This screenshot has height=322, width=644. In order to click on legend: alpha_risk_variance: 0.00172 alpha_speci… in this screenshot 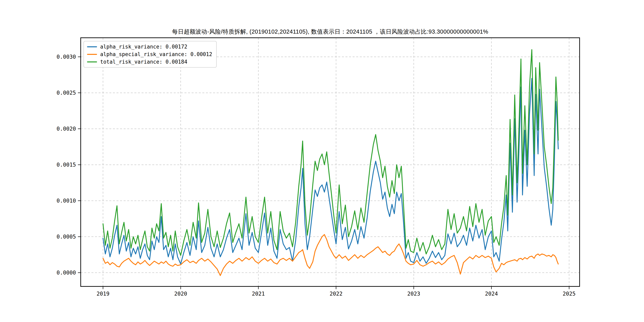, I will do `click(150, 54)`.